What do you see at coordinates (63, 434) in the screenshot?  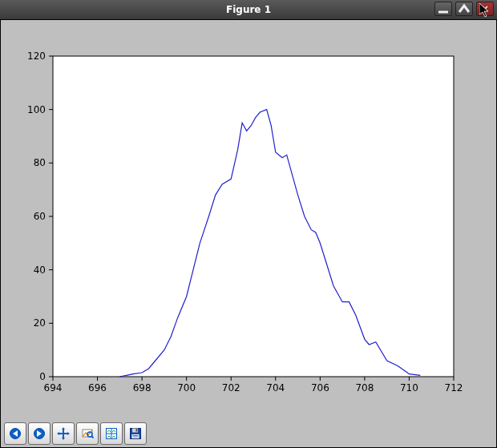 I see `pan-button` at bounding box center [63, 434].